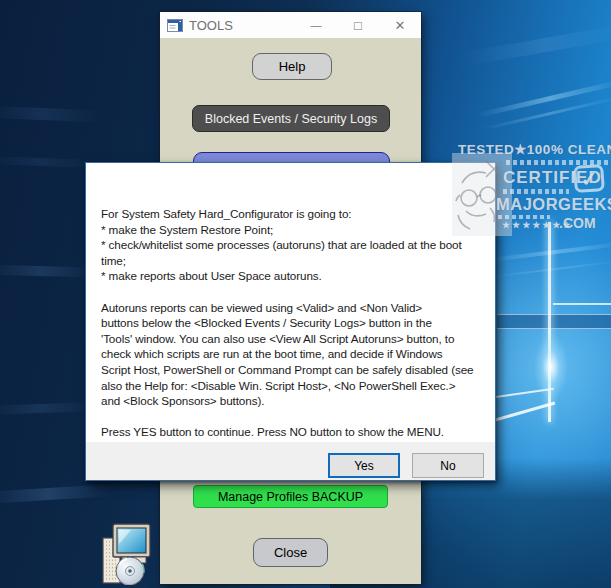 The width and height of the screenshot is (611, 588). What do you see at coordinates (551, 367) in the screenshot?
I see `windows-logo-glow` at bounding box center [551, 367].